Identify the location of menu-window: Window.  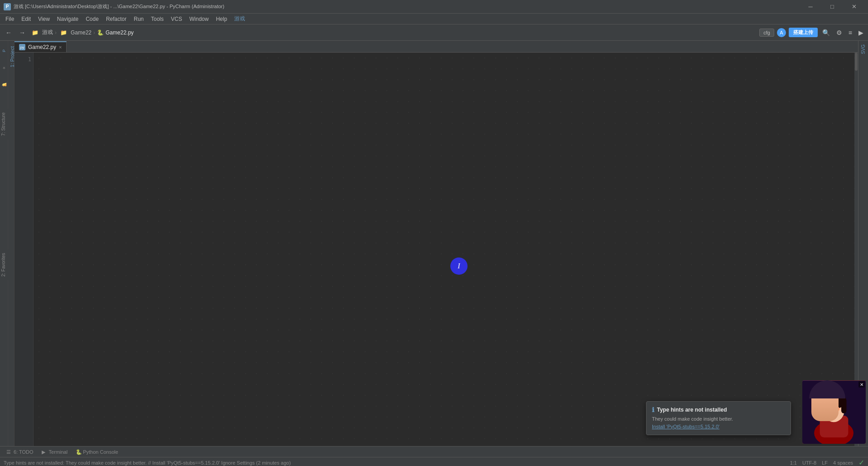
(199, 19).